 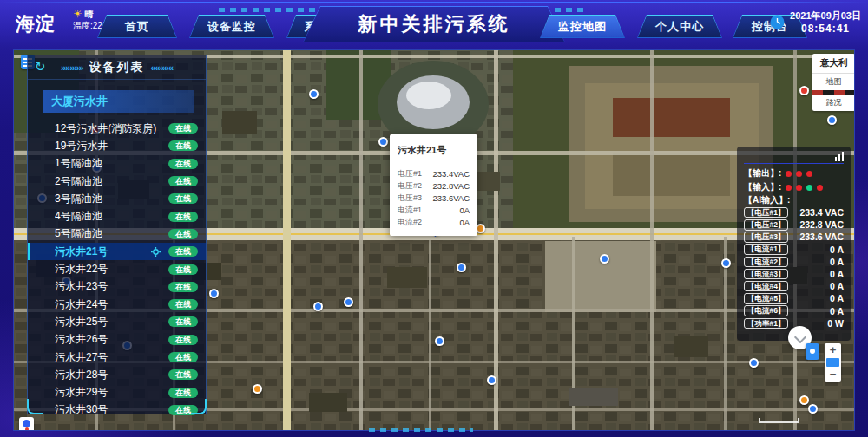 I want to click on device-label: 污水井23号, so click(x=111, y=286).